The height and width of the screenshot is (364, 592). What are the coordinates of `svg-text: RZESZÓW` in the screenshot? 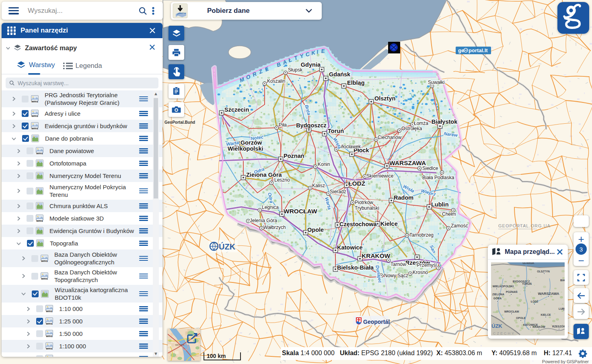 It's located at (558, 326).